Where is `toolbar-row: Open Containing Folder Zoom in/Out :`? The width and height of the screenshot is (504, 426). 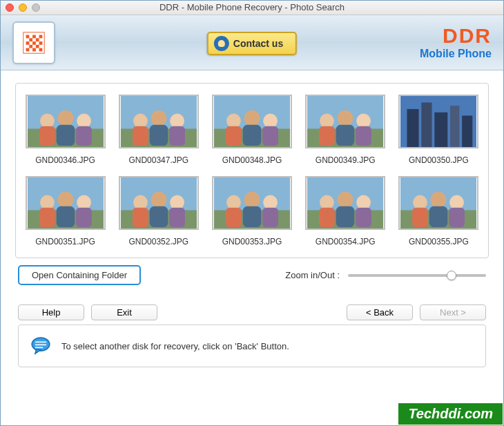 toolbar-row: Open Containing Folder Zoom in/Out : is located at coordinates (252, 275).